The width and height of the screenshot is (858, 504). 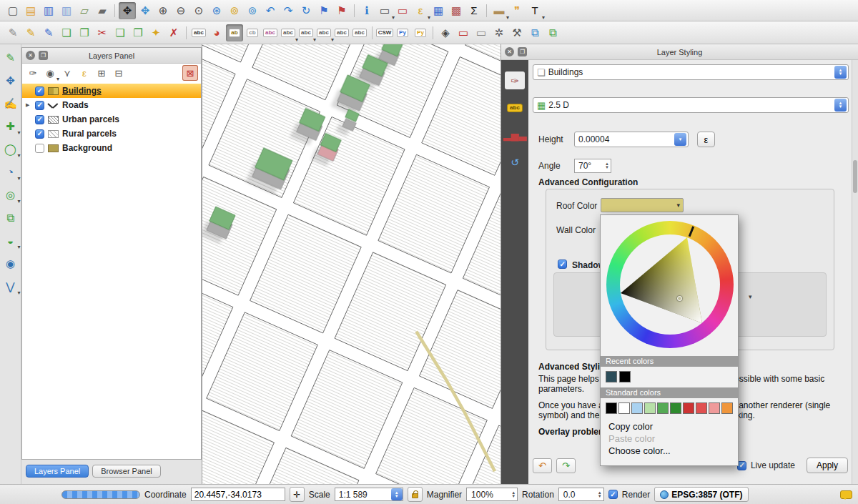 What do you see at coordinates (145, 11) in the screenshot?
I see `pan-to-selection: ✥` at bounding box center [145, 11].